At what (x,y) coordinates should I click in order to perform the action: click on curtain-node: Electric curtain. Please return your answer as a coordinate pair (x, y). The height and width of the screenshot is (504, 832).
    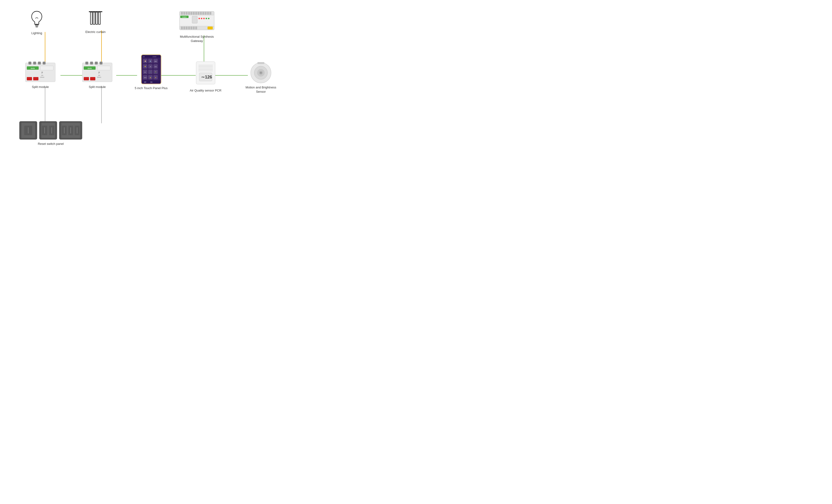
    Looking at the image, I should click on (96, 22).